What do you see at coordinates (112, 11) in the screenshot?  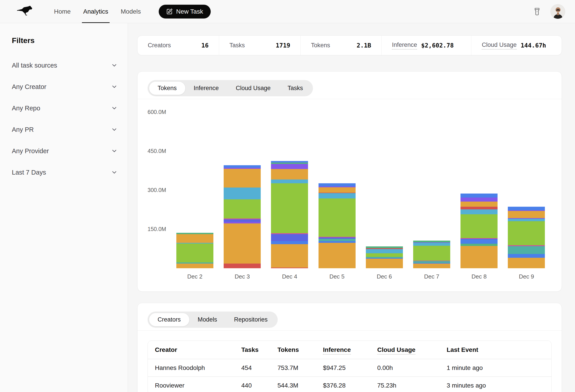 I see `topbar-left: HomeAnalyticsModels New Task` at bounding box center [112, 11].